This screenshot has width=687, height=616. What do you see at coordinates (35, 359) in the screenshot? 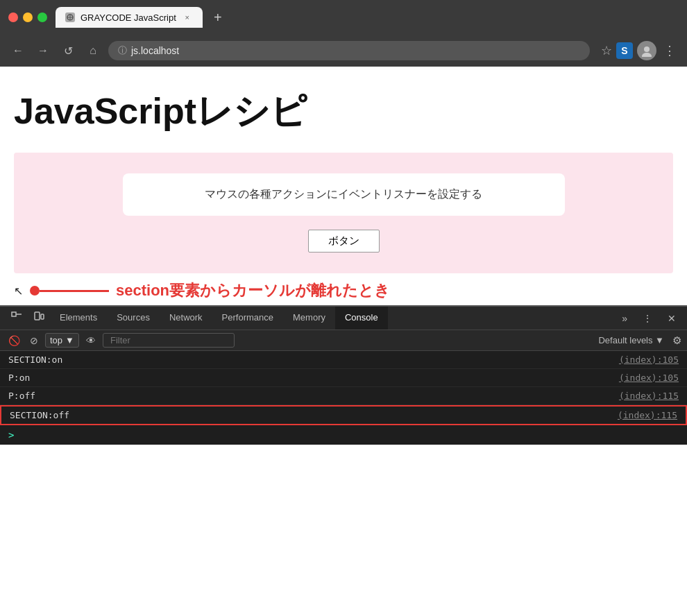
I see `console-text-1: SECTION:on` at bounding box center [35, 359].